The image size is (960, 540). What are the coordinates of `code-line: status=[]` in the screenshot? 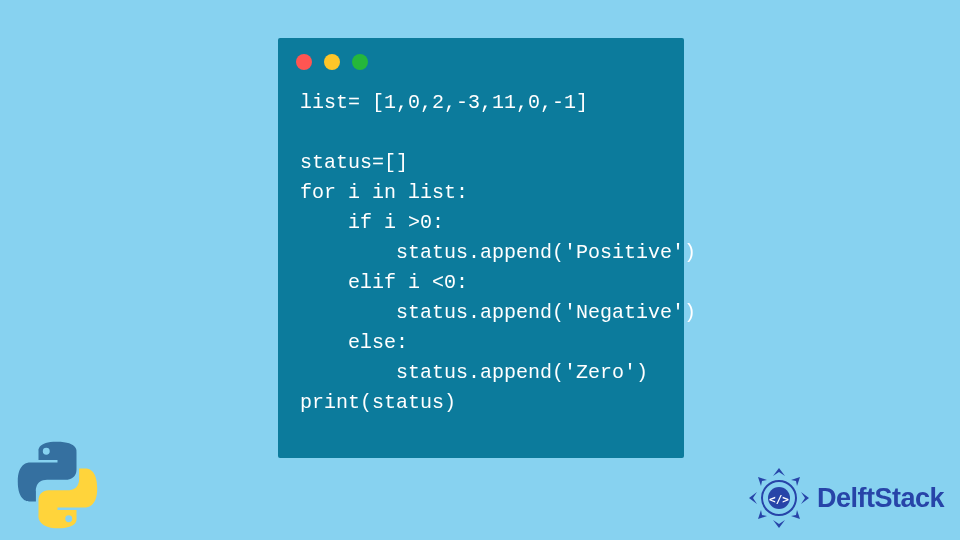 It's located at (354, 162).